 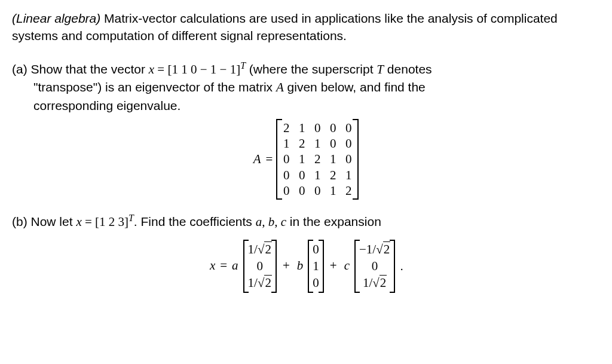 I want to click on part-a-line2: "transpose") is an eigenvector of the ma…, so click(x=155, y=87).